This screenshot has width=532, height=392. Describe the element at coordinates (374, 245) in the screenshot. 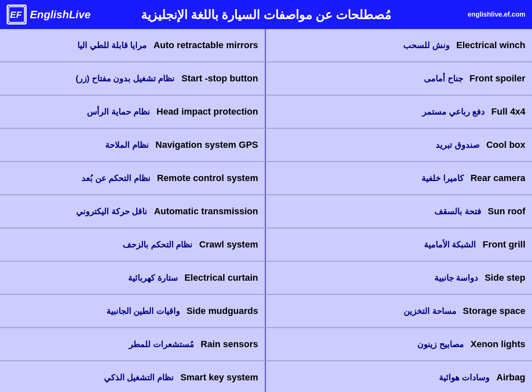

I see `arabic-term-right: الشبكة الأمامية` at that location.